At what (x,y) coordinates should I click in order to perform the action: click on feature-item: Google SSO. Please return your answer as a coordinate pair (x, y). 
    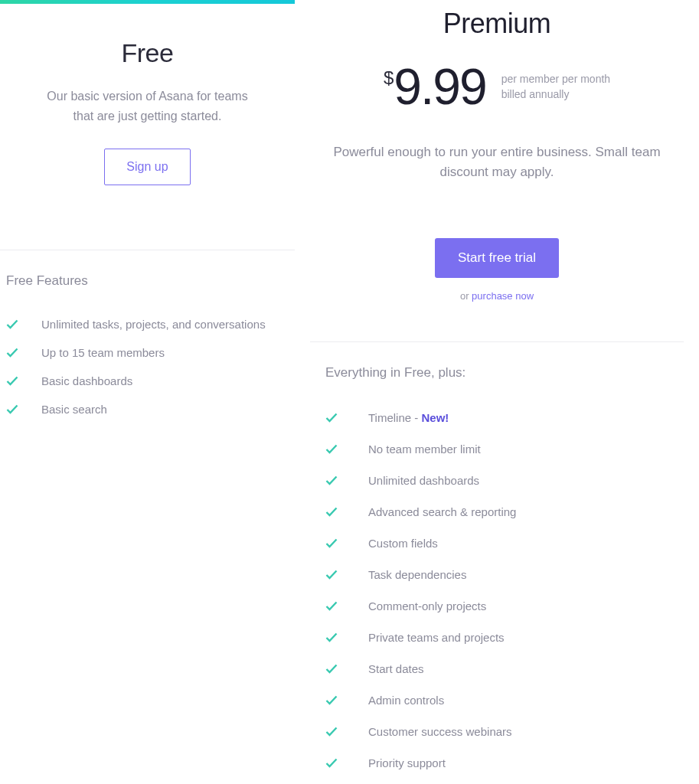
    Looking at the image, I should click on (501, 781).